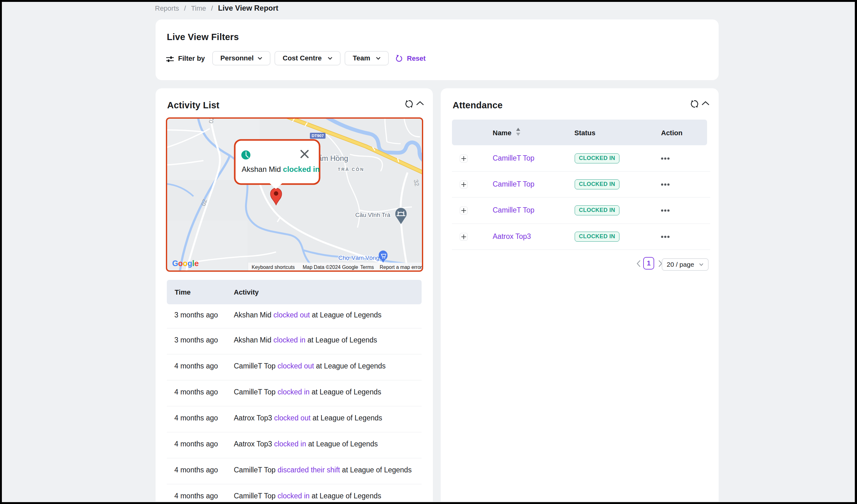 Image resolution: width=857 pixels, height=504 pixels. Describe the element at coordinates (331, 267) in the screenshot. I see `svg-text: Map Data ©2024 Google` at that location.